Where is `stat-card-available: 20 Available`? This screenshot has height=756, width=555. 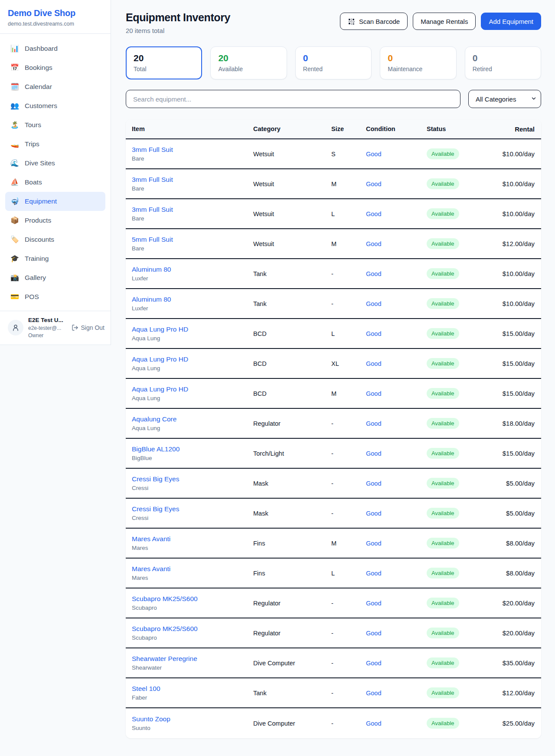
stat-card-available: 20 Available is located at coordinates (248, 63).